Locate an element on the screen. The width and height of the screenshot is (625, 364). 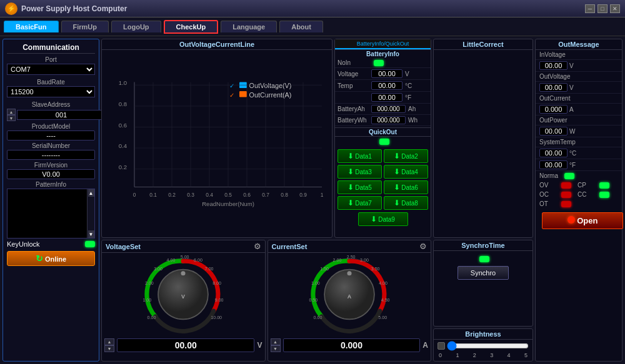
quickout-grid: ⬇Data1 ⬇Data2 ⬇Data3 ⬇Data4 ⬇Data5 ⬇Data… is located at coordinates (382, 180).